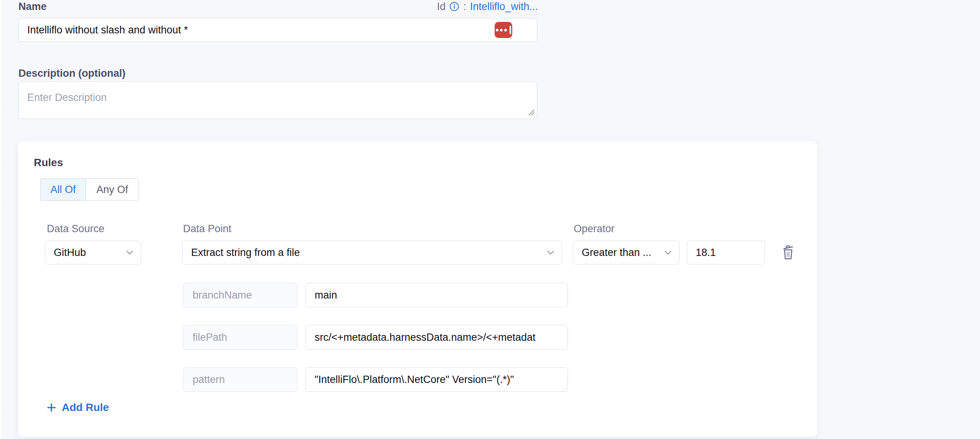 The width and height of the screenshot is (980, 439). Describe the element at coordinates (278, 100) in the screenshot. I see `description-textarea` at that location.